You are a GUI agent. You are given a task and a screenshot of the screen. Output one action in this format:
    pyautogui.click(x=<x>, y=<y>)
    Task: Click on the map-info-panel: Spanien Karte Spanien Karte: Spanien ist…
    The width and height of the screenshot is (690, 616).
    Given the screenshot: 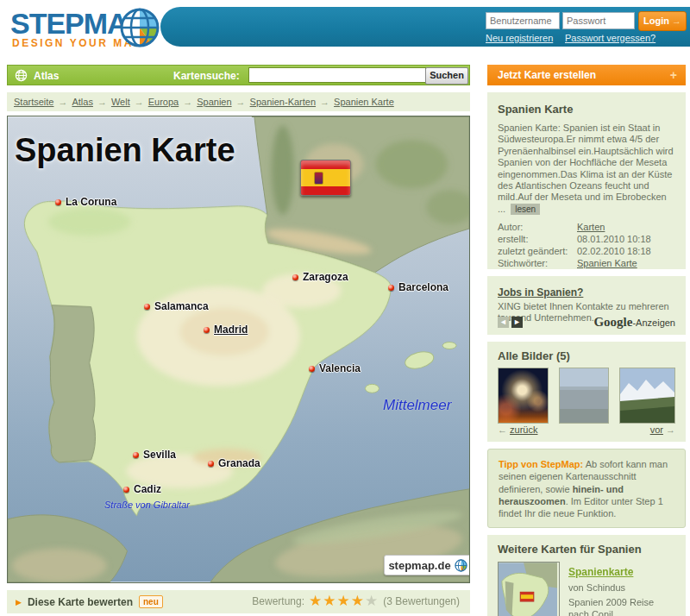 What is the action you would take?
    pyautogui.click(x=586, y=181)
    